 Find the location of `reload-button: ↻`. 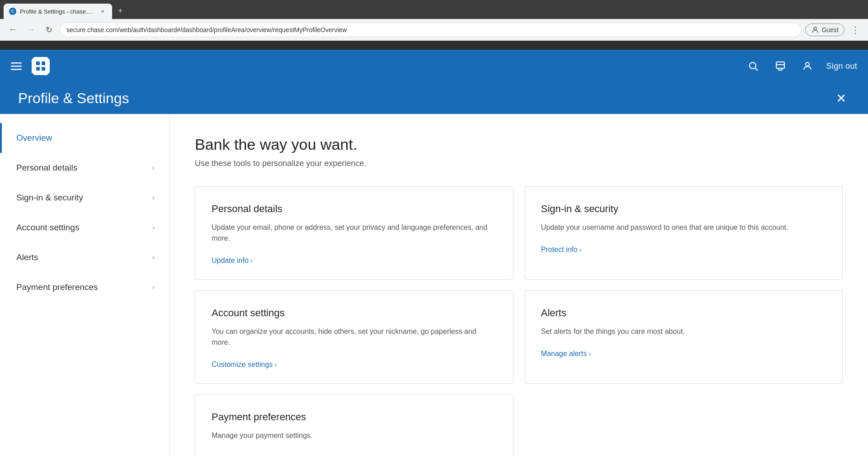

reload-button: ↻ is located at coordinates (49, 30).